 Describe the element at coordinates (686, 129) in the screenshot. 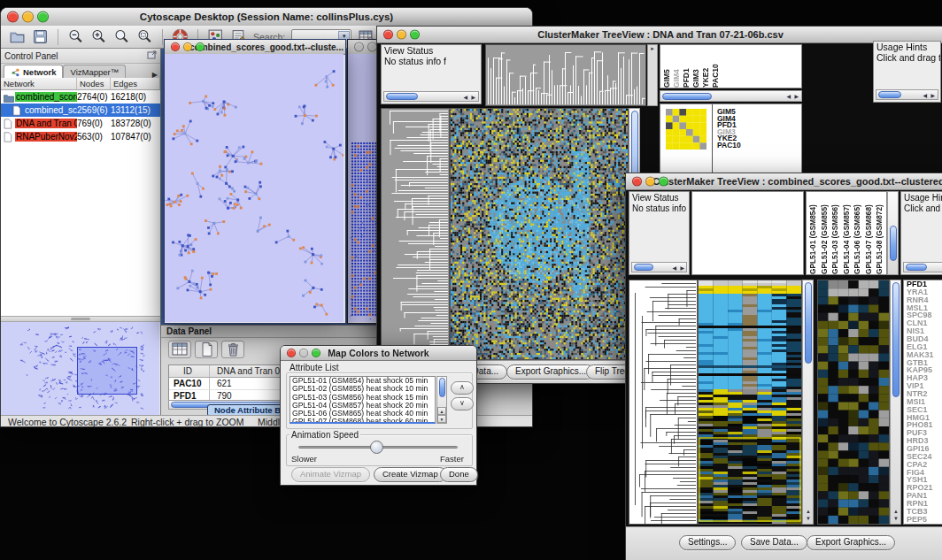

I see `tv1-zoom-heatmap` at that location.